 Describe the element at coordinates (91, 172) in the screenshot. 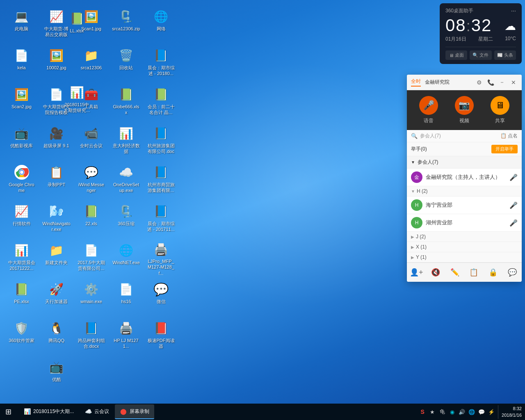

I see `iwind-icon: 💬` at that location.